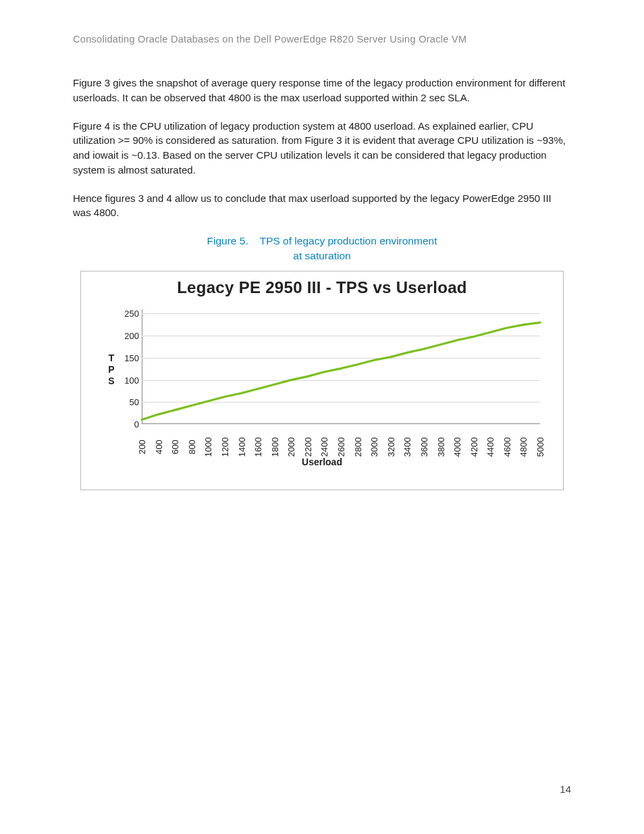 Image resolution: width=644 pixels, height=834 pixels. What do you see at coordinates (408, 447) in the screenshot?
I see `x-tick-label: 3400` at bounding box center [408, 447].